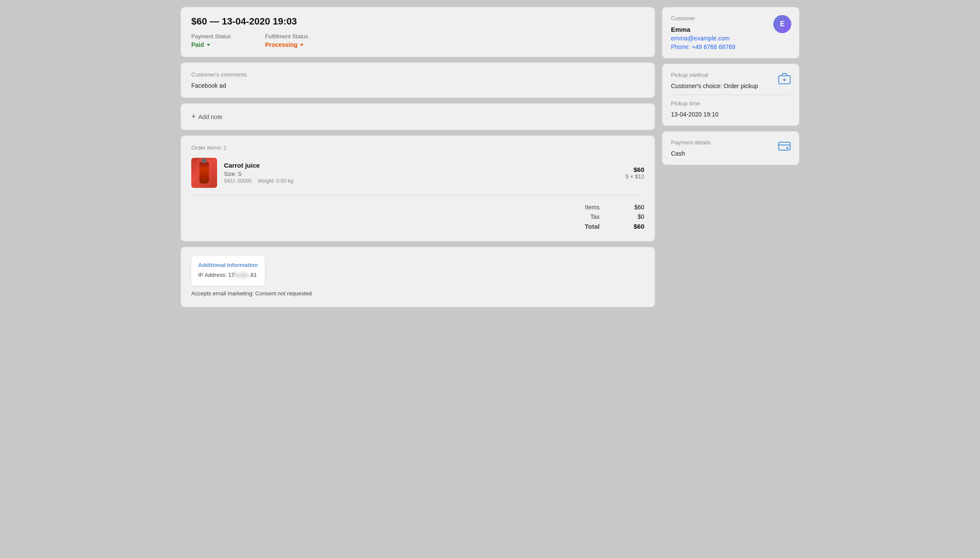  What do you see at coordinates (418, 117) in the screenshot?
I see `add-note-card: + Add note` at bounding box center [418, 117].